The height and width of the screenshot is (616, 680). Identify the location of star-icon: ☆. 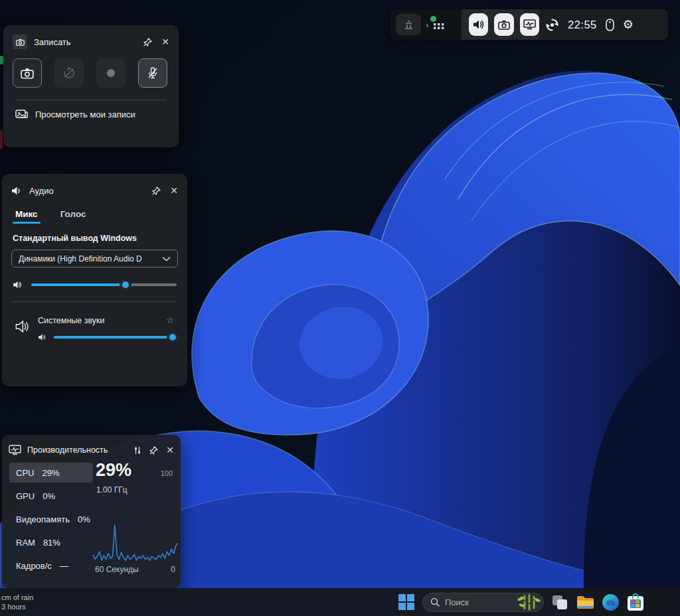
(170, 320).